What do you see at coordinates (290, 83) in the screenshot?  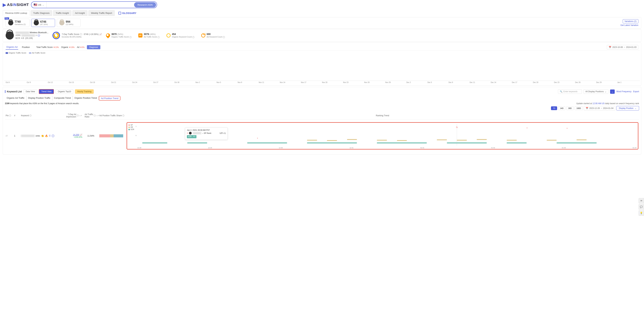 I see `x-tick: Nov 14` at bounding box center [290, 83].